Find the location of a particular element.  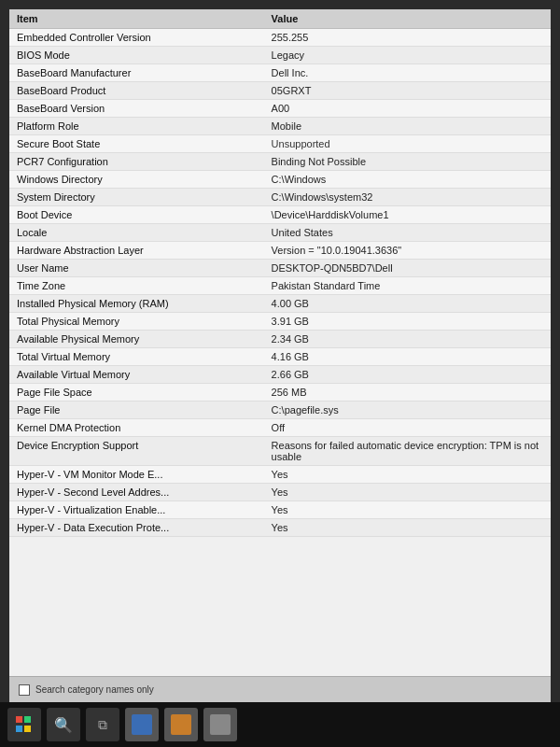

table-cell-value: 4.16 GB is located at coordinates (407, 357).